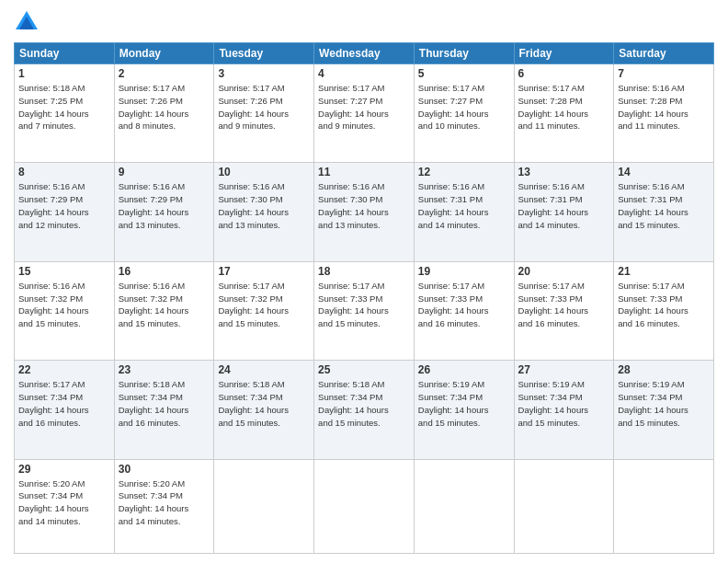 Image resolution: width=728 pixels, height=563 pixels. What do you see at coordinates (64, 212) in the screenshot?
I see `calendar-cell: 8Sunrise: 5:16 AM Sunset: 7:29 PM Daylig…` at bounding box center [64, 212].